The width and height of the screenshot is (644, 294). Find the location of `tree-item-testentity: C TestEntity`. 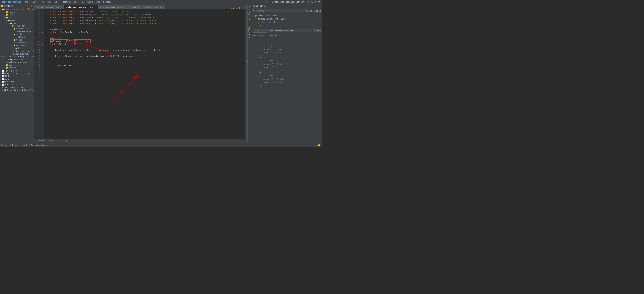

tree-item-testentity: C TestEntity is located at coordinates (17, 37).